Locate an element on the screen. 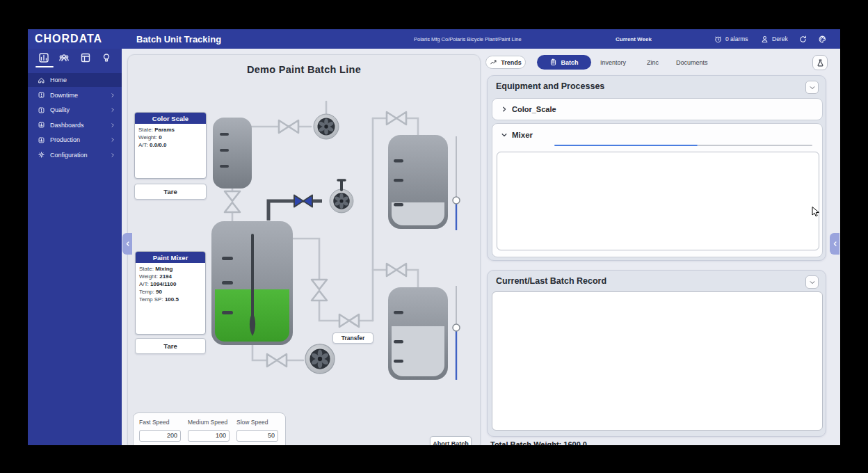 The height and width of the screenshot is (473, 868). sidebar-item-label: Dashboards is located at coordinates (67, 125).